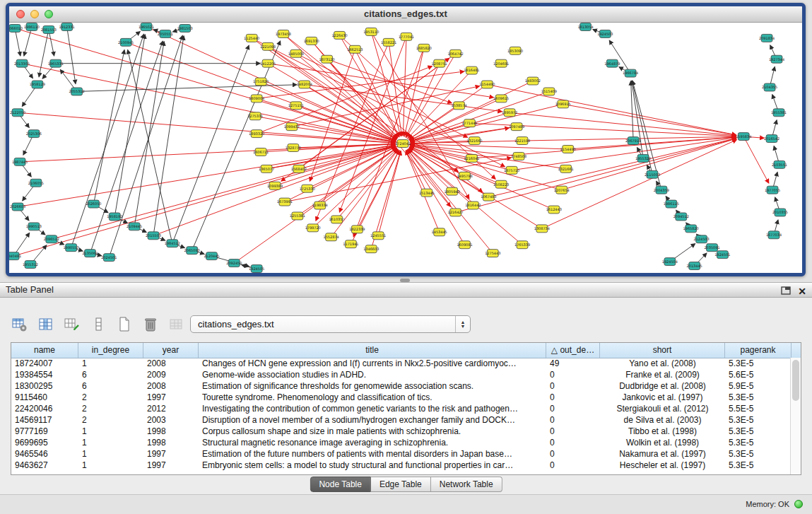 Image resolution: width=812 pixels, height=514 pixels. What do you see at coordinates (261, 82) in the screenshot?
I see `graph-node: 1751820` at bounding box center [261, 82].